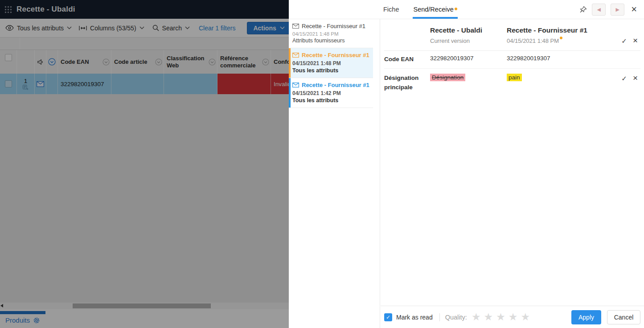 The height and width of the screenshot is (328, 644). What do you see at coordinates (407, 60) in the screenshot?
I see `attribute-label: Code EAN` at bounding box center [407, 60].